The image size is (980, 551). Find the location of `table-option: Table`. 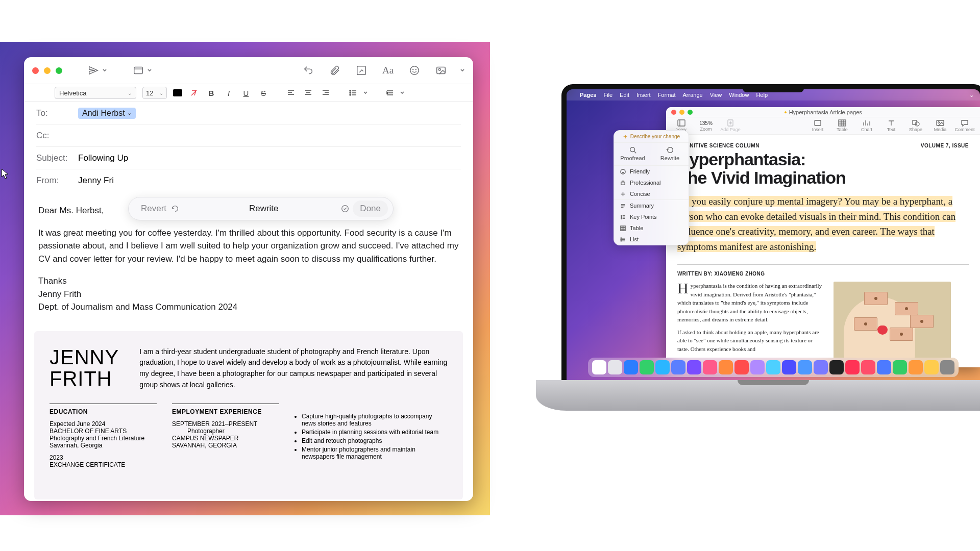

table-option: Table is located at coordinates (651, 228).